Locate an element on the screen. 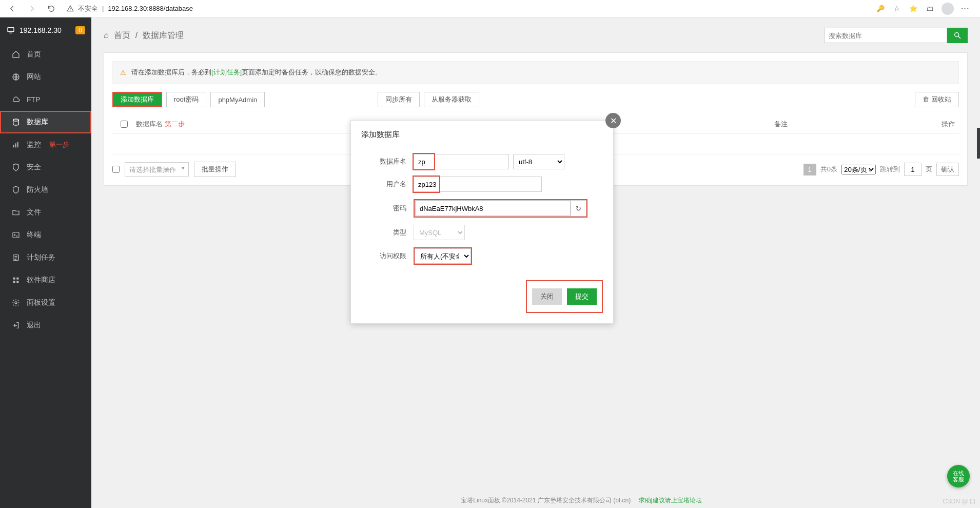 The height and width of the screenshot is (508, 980). sidebar-item-label: 终端 is located at coordinates (34, 235).